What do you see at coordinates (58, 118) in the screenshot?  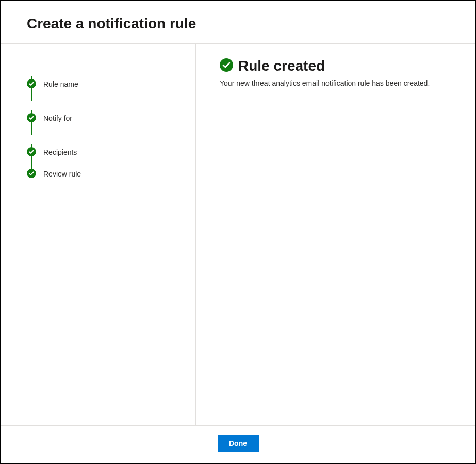 I see `step-label: Notify for` at bounding box center [58, 118].